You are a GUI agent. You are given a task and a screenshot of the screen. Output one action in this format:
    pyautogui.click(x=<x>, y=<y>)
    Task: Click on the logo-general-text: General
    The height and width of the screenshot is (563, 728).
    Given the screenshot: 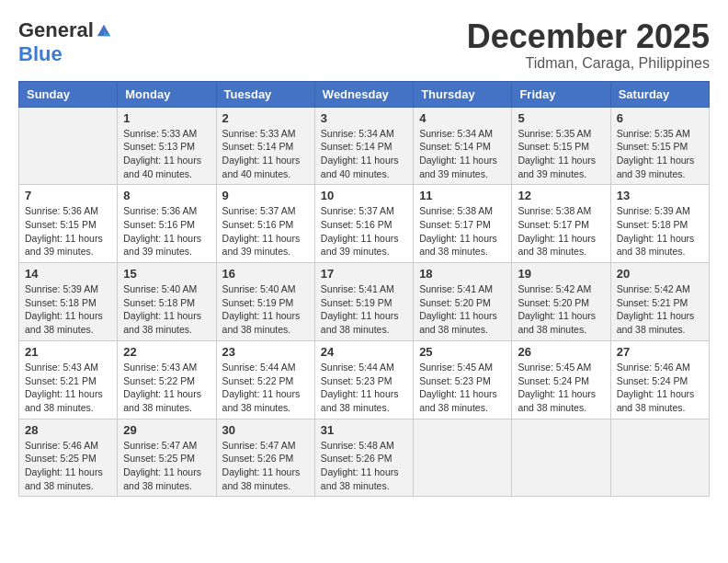 What is the action you would take?
    pyautogui.click(x=56, y=30)
    